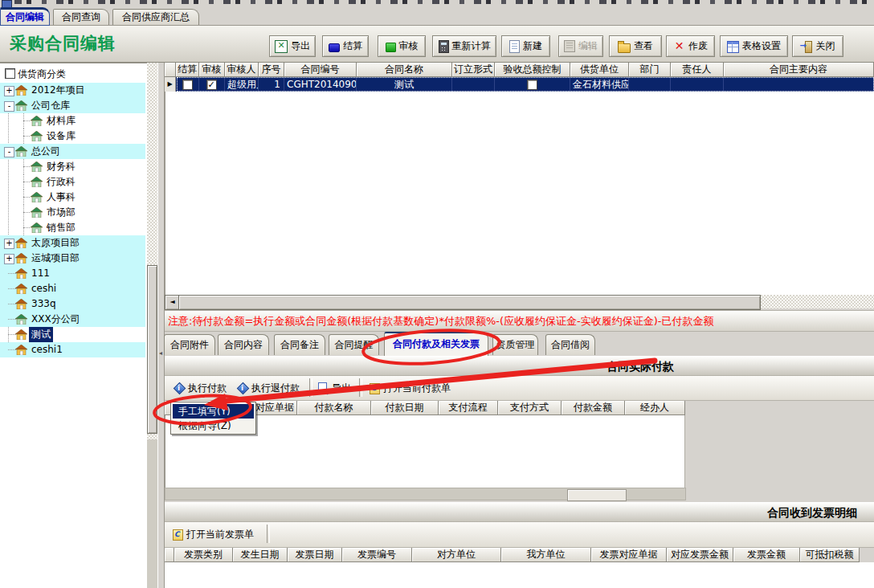 Image resolution: width=874 pixels, height=588 pixels. What do you see at coordinates (597, 495) in the screenshot?
I see `payment-footer-box` at bounding box center [597, 495].